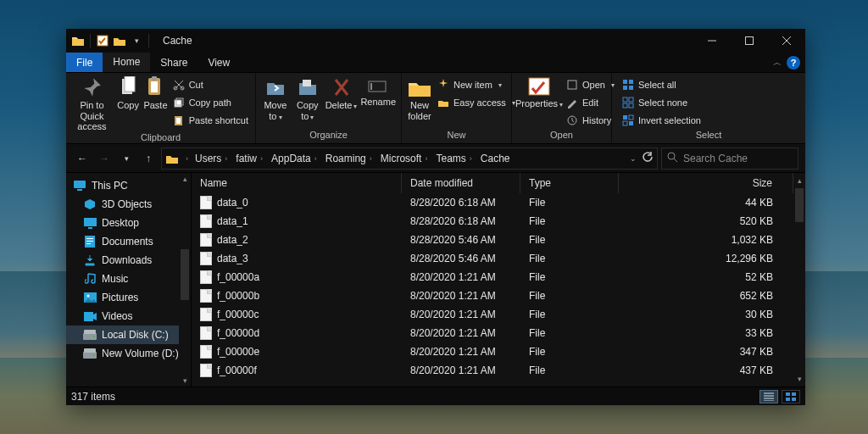 This screenshot has height=434, width=868. I want to click on address-bar: › Users›fatiw›AppData›Roaming›Microsoft›…, so click(409, 159).